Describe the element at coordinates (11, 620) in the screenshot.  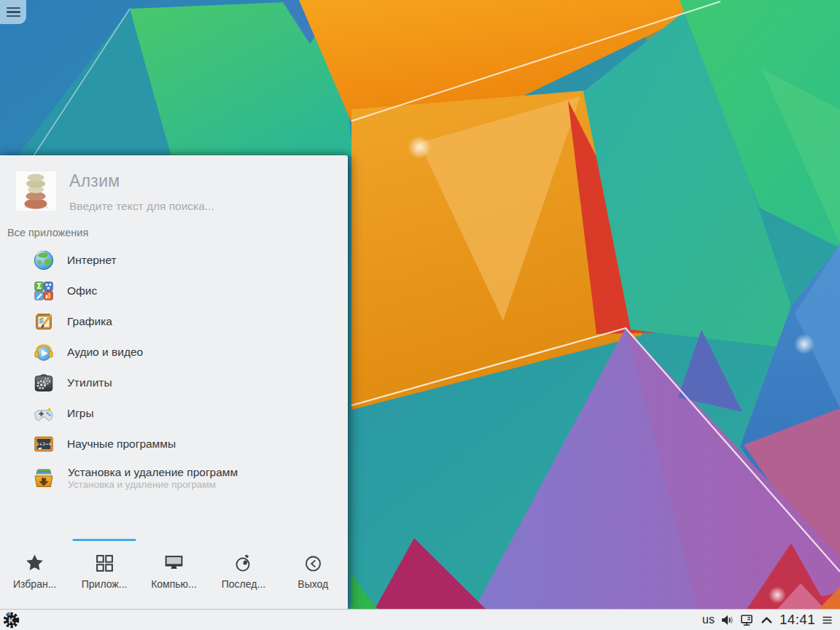
I see `kde-menu-button: K` at that location.